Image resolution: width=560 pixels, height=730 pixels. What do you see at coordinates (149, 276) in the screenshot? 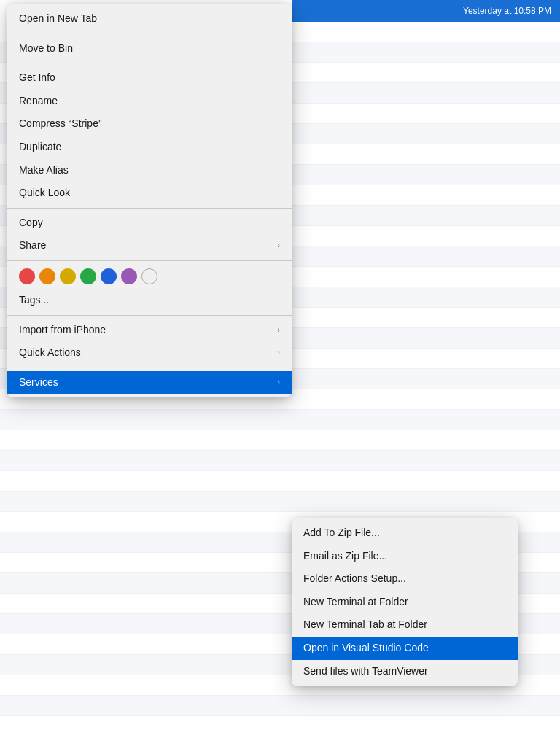
I see `tags-color-row` at bounding box center [149, 276].